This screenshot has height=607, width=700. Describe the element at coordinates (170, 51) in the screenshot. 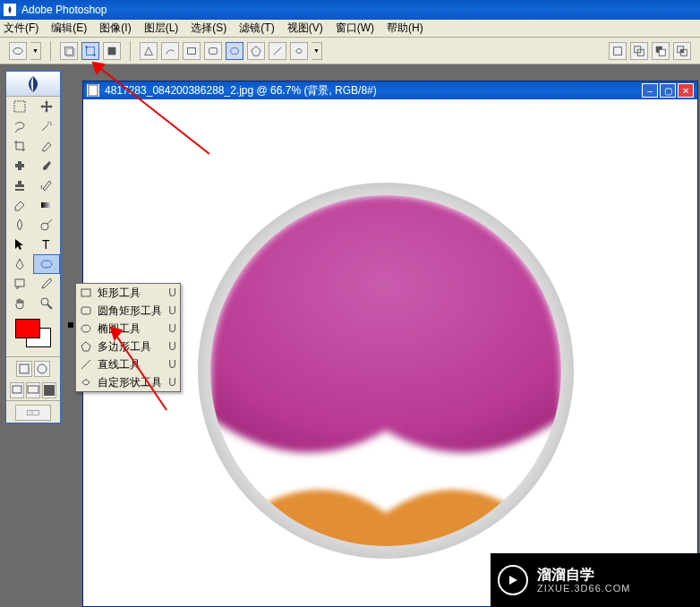

I see `freeform-pen-icon` at that location.